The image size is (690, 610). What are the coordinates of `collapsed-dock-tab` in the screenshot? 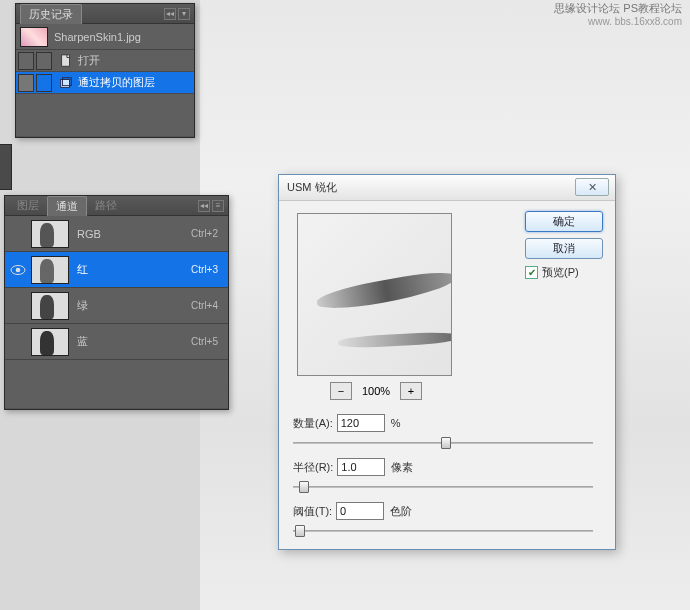 It's located at (6, 167).